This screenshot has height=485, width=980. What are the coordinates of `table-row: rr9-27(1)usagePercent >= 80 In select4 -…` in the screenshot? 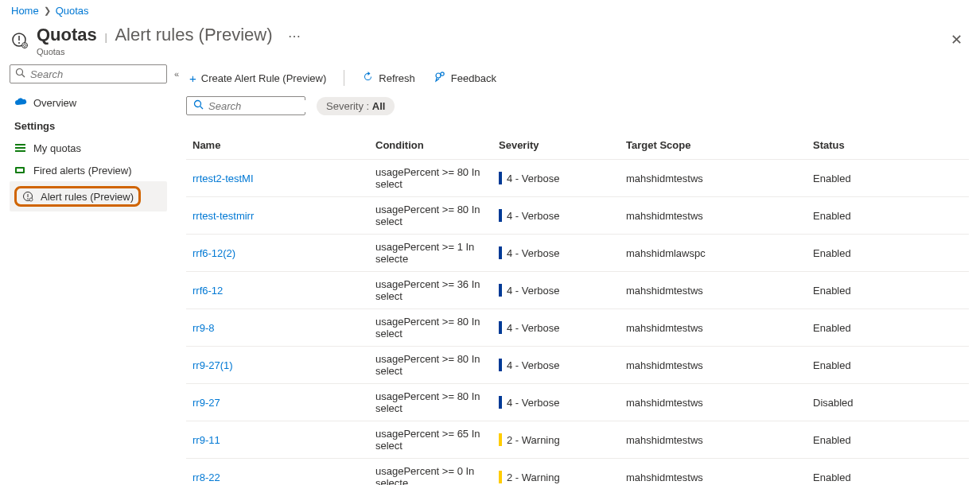 It's located at (578, 366).